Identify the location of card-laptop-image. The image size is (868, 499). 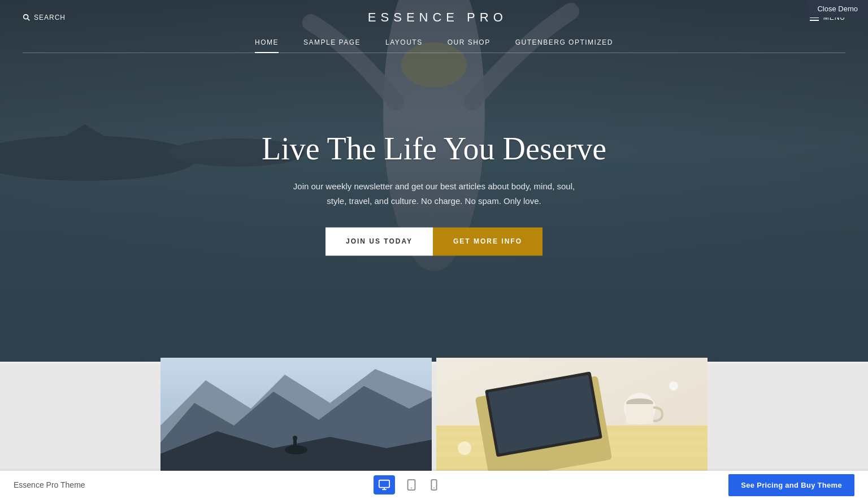
(572, 414).